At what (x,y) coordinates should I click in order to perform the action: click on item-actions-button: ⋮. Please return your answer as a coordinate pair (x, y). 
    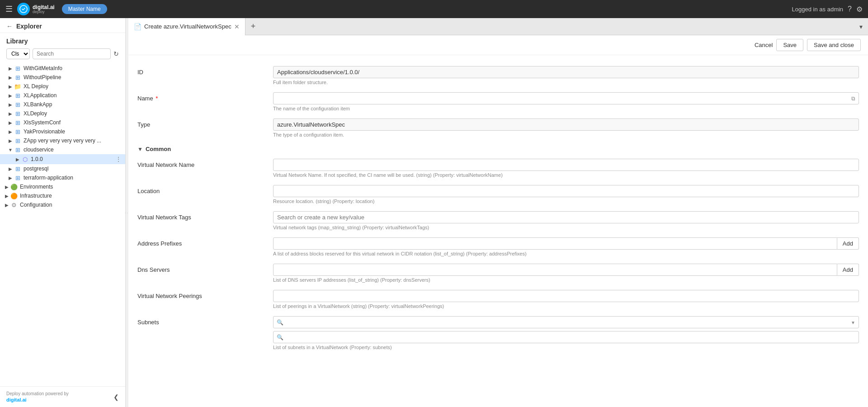
    Looking at the image, I should click on (118, 159).